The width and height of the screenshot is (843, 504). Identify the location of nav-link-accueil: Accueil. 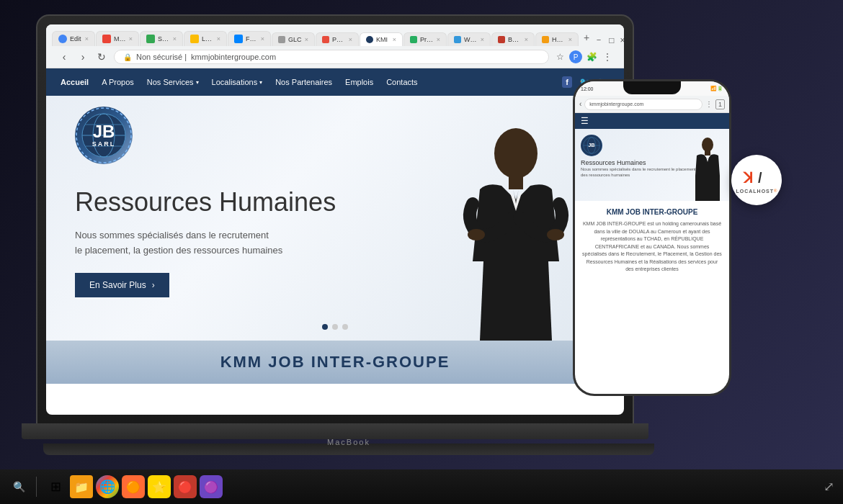
(75, 82).